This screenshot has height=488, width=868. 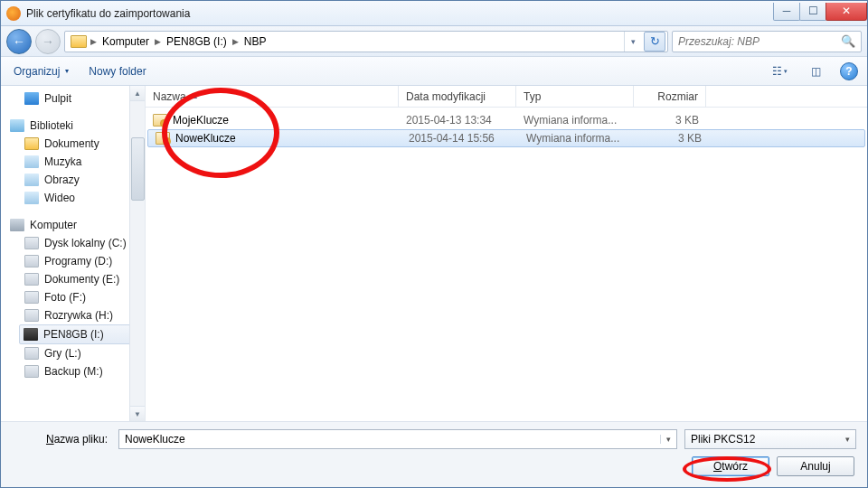 What do you see at coordinates (72, 353) in the screenshot?
I see `tree-item-drive: Gry (L:)` at bounding box center [72, 353].